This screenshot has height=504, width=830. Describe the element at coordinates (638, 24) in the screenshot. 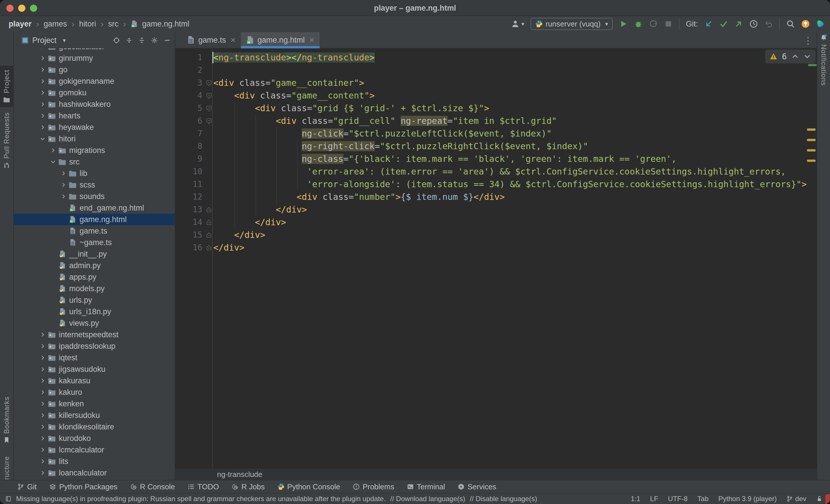

I see `debug-button` at that location.